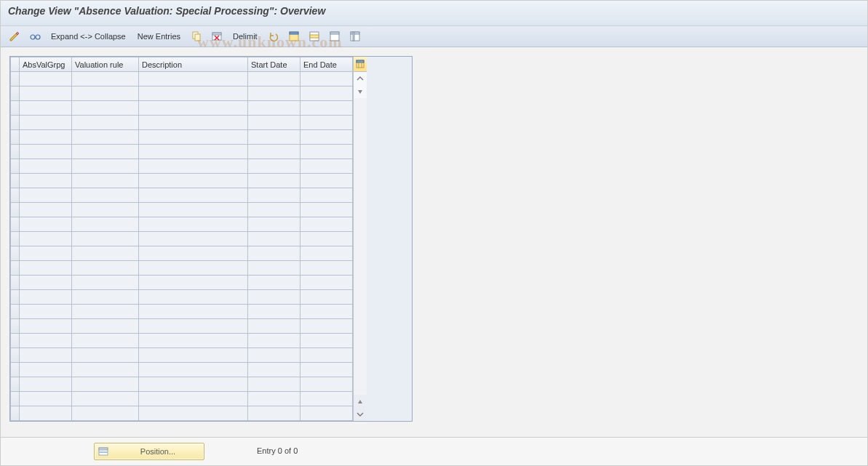  Describe the element at coordinates (46, 65) in the screenshot. I see `col-absvalgrpg: AbsValGrpg` at that location.